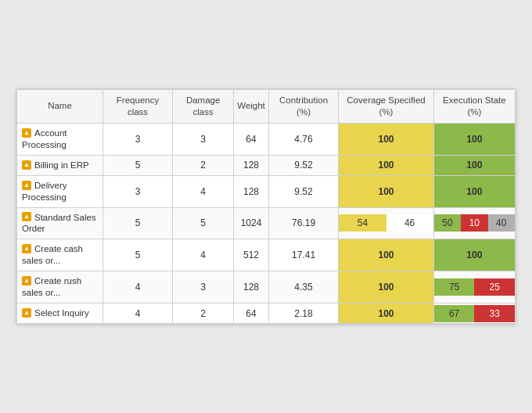 This screenshot has height=413, width=532. What do you see at coordinates (60, 165) in the screenshot?
I see `cell-name: Billing in ERP` at bounding box center [60, 165].